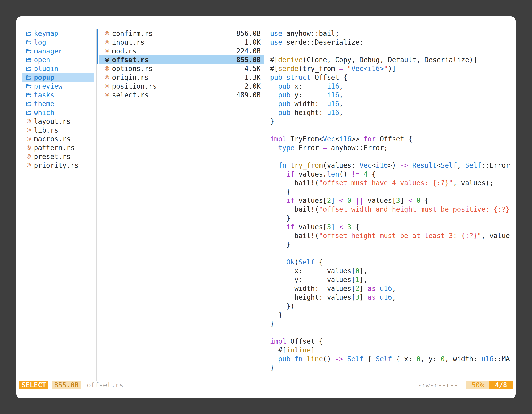 This screenshot has width=532, height=414. What do you see at coordinates (44, 104) in the screenshot?
I see `entry-name: theme` at bounding box center [44, 104].